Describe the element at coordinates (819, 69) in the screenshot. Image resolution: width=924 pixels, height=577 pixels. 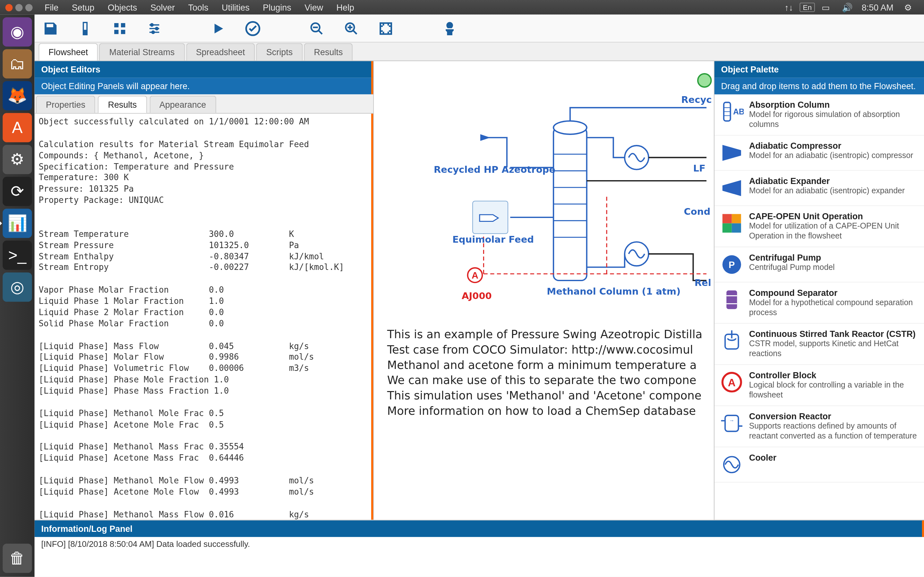
I see `object-palette-header: Object Palette` at that location.